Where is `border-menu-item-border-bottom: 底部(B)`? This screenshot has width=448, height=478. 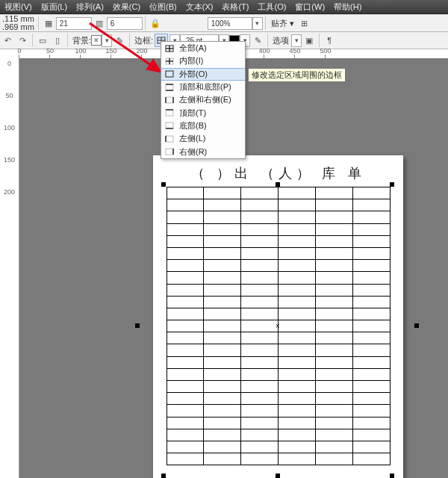 border-menu-item-border-bottom: 底部(B) is located at coordinates (203, 125).